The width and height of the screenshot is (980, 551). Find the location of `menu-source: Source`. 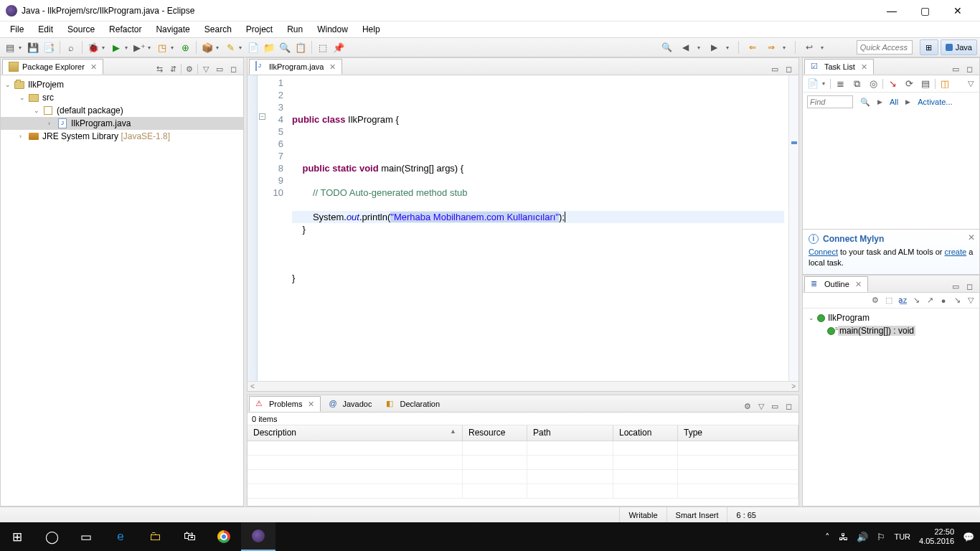

menu-source: Source is located at coordinates (81, 29).